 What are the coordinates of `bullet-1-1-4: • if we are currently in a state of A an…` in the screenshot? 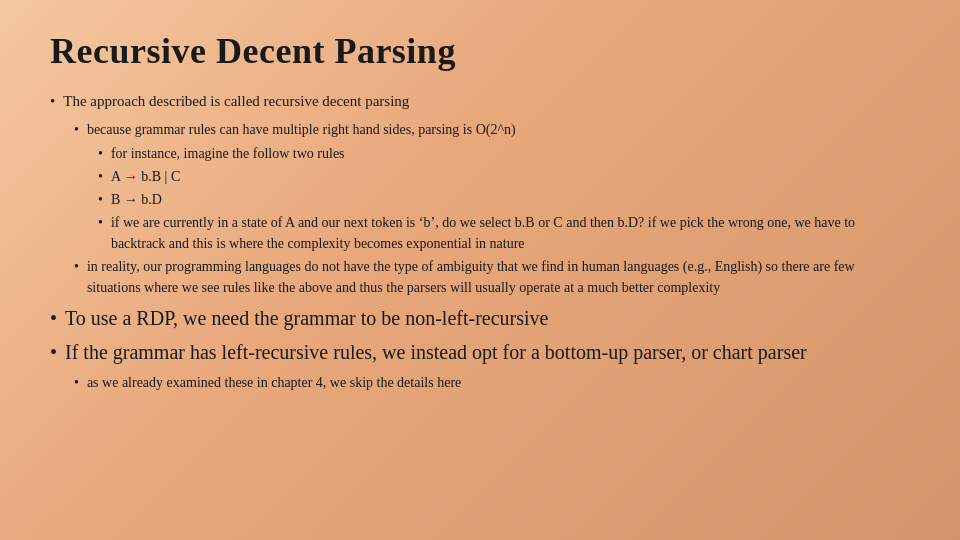 It's located at (504, 233).